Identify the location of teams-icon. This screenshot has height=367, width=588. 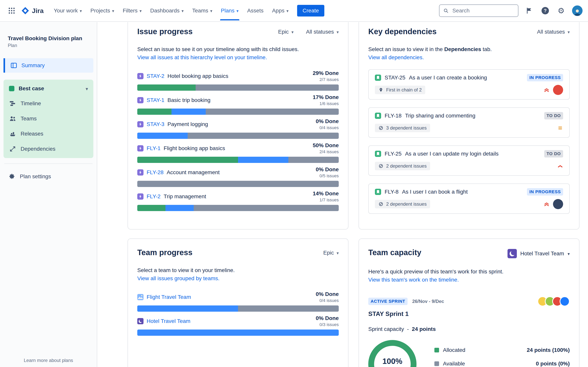
(13, 118).